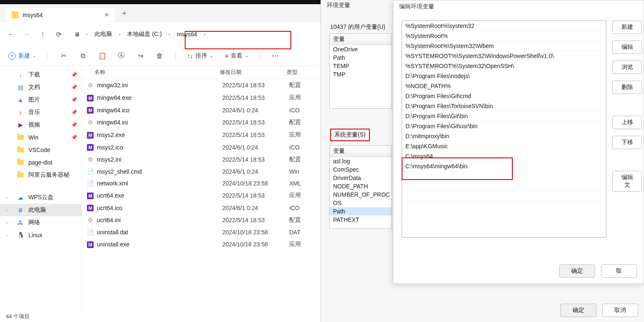 This screenshot has width=644, height=322. I want to click on paste-icon: 📋, so click(102, 56).